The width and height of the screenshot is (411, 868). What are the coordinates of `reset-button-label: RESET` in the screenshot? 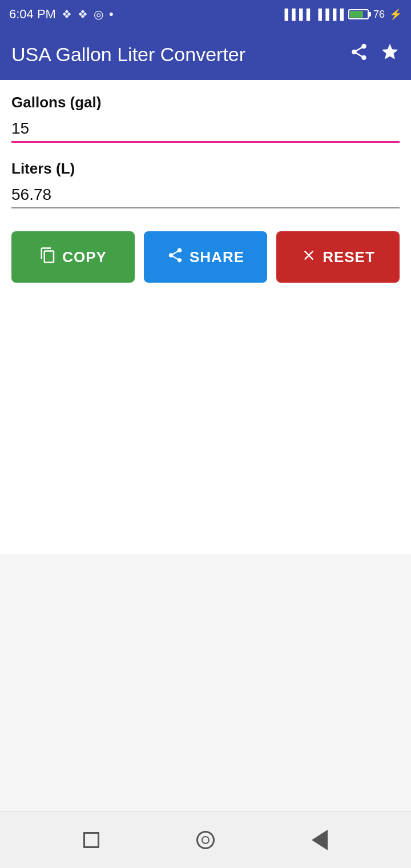 It's located at (349, 257).